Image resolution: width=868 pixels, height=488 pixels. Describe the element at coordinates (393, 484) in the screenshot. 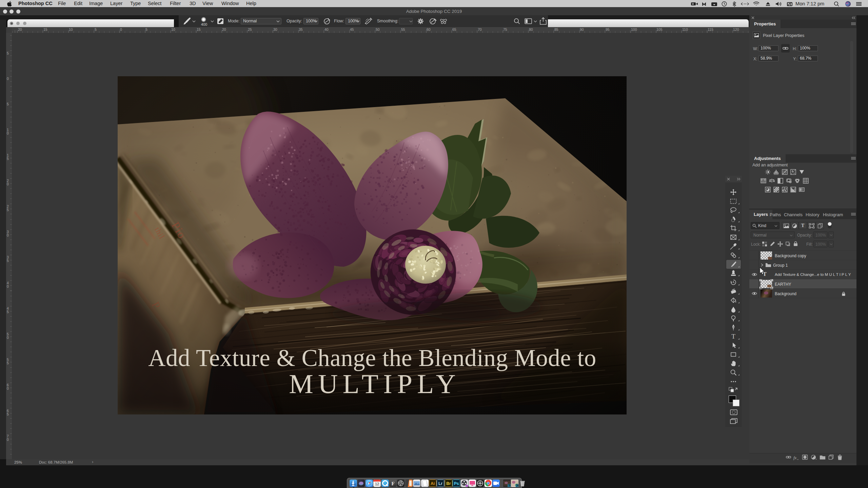

I see `svg-text: F` at that location.